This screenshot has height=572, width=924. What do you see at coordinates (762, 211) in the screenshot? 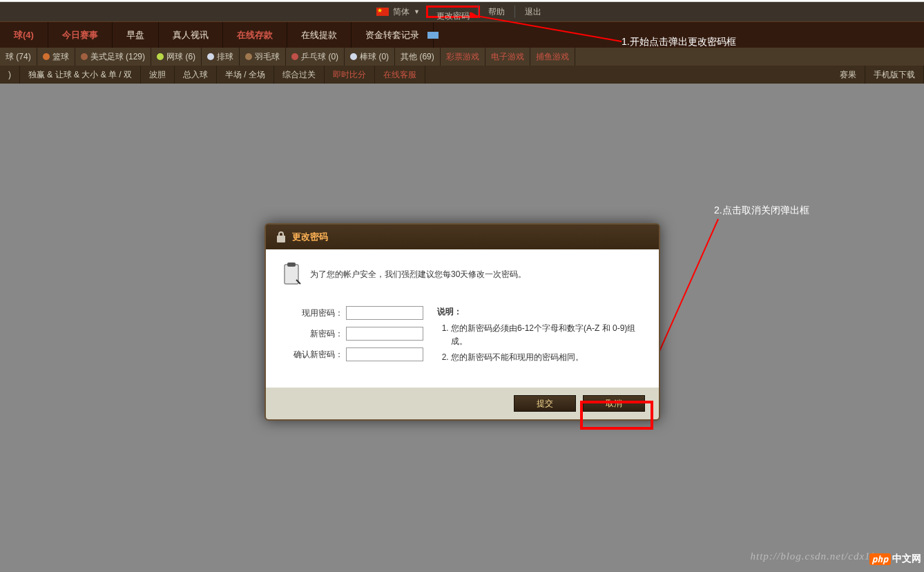
I see `annotation-2: 2.点击取消关闭弹出框` at bounding box center [762, 211].